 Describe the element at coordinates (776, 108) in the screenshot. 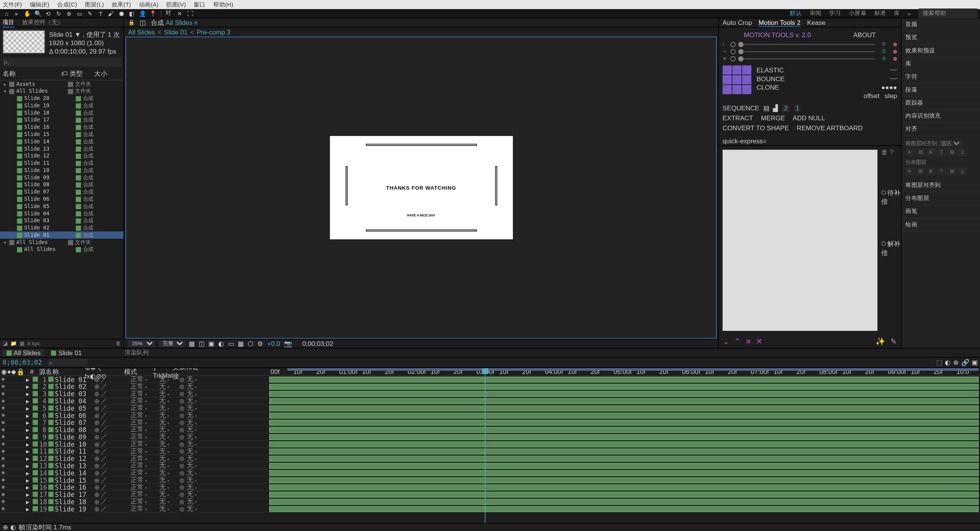

I see `seq-stair-icon: ▟` at that location.